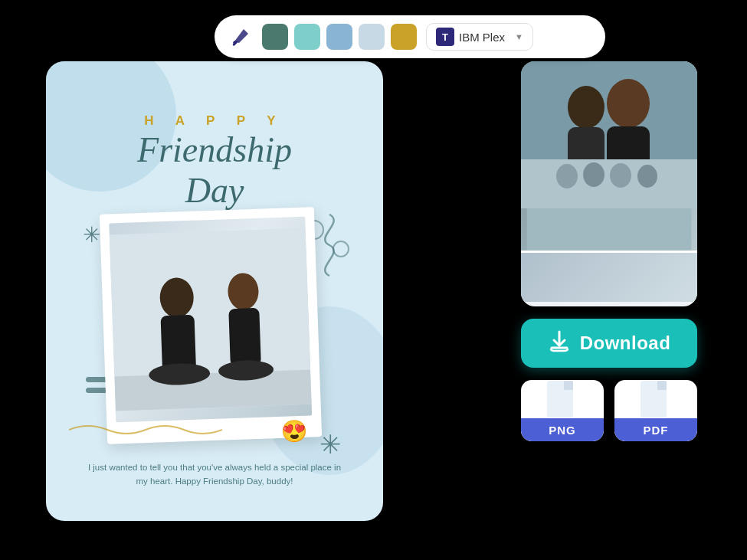 This screenshot has height=560, width=747. Describe the element at coordinates (339, 37) in the screenshot. I see `swatch-blue` at that location.